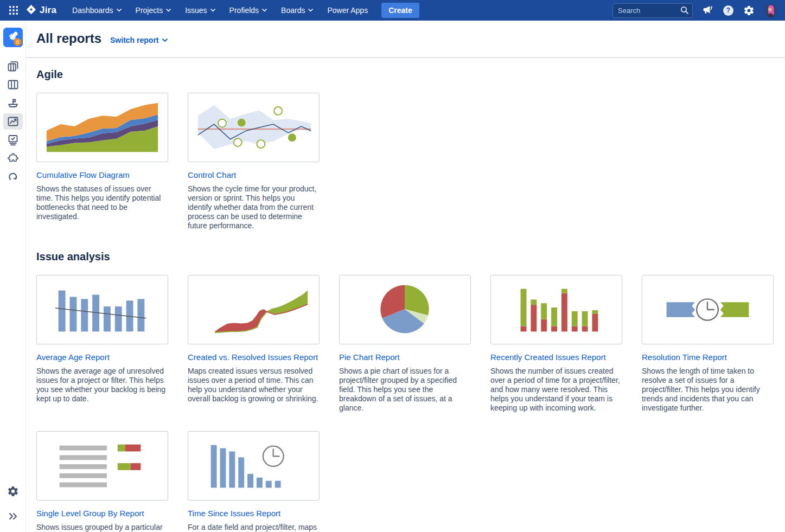  I want to click on app-switcher-icon, so click(14, 10).